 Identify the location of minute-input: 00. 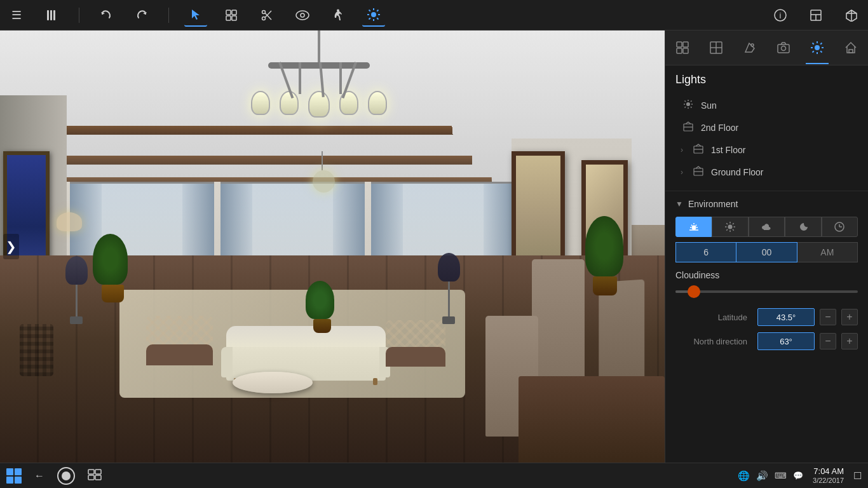
(766, 252).